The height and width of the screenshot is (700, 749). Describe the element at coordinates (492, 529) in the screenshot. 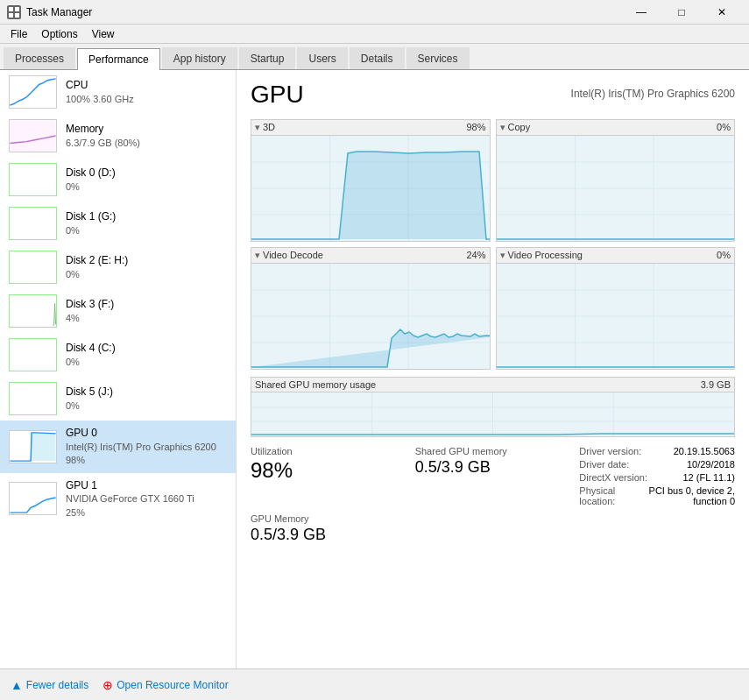

I see `gpu-memory-section: GPU Memory 0.5/3.9 GB` at that location.